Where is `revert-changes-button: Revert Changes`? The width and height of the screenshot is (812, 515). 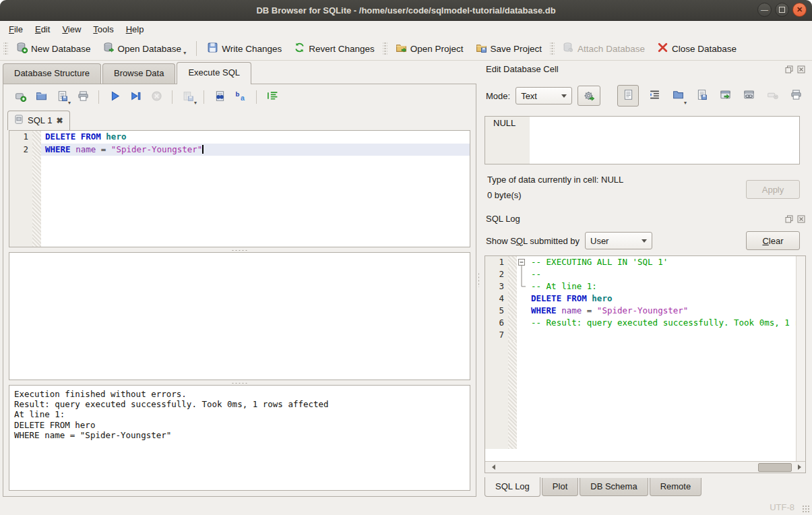 revert-changes-button: Revert Changes is located at coordinates (334, 49).